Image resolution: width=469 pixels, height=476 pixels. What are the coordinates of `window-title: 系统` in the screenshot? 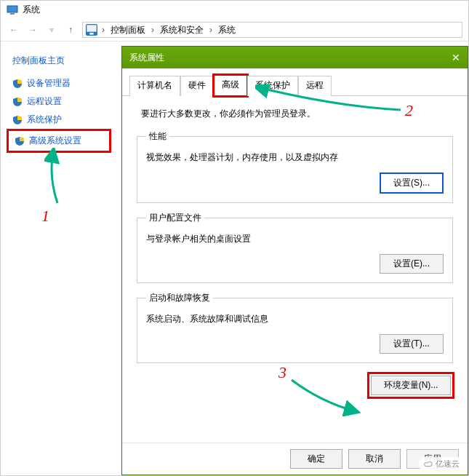 It's located at (31, 10).